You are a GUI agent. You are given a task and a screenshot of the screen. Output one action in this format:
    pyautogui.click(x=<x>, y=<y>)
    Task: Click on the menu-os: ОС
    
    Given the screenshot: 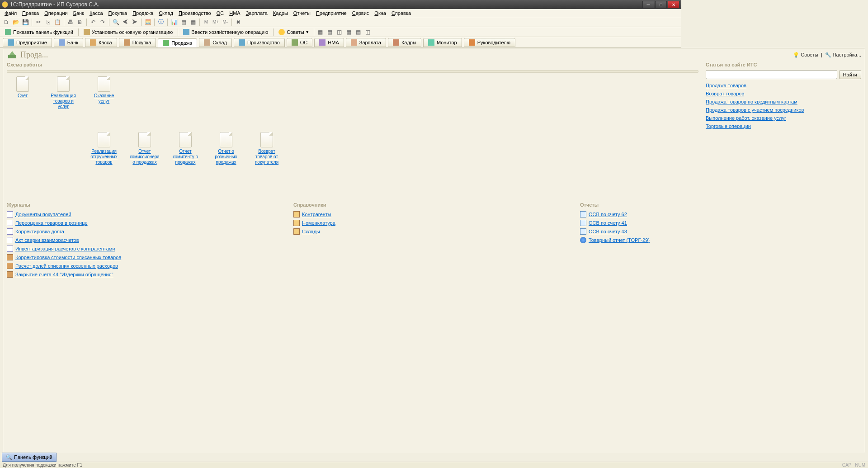 What is the action you would take?
    pyautogui.click(x=221, y=13)
    